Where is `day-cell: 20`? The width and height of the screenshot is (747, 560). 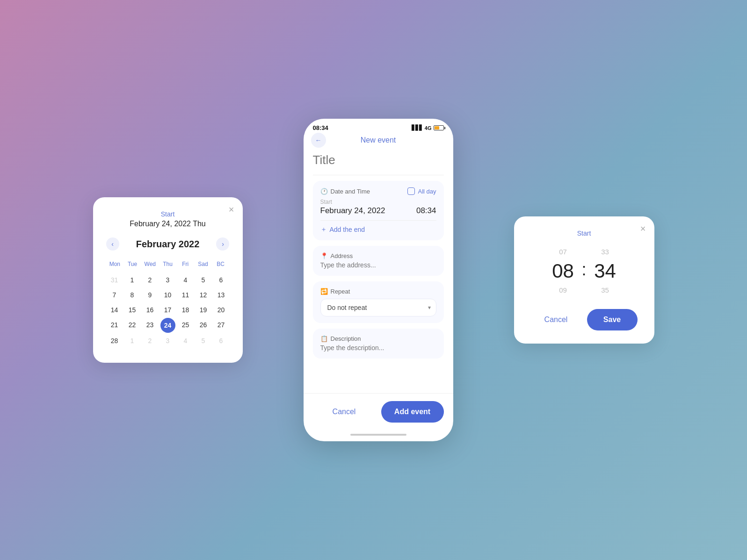
day-cell: 20 is located at coordinates (221, 310).